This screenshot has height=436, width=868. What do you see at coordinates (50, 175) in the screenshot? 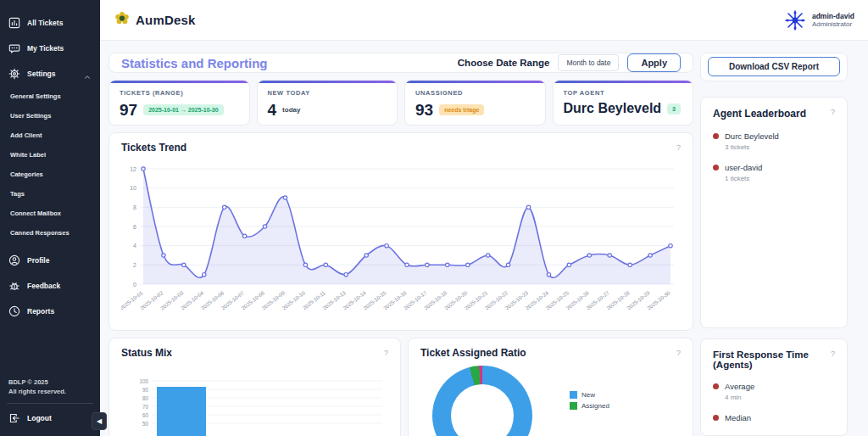
I see `sidebar-subitem-categories: Categories` at bounding box center [50, 175].